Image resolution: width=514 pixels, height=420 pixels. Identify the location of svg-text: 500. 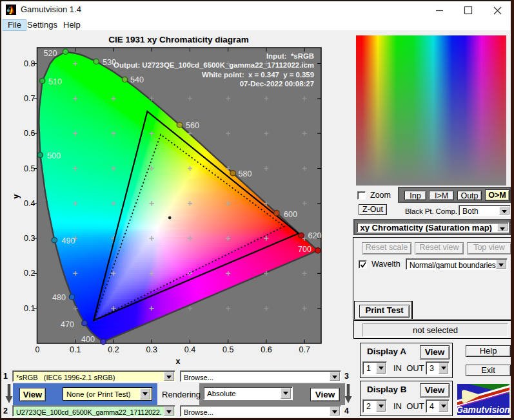
(54, 156).